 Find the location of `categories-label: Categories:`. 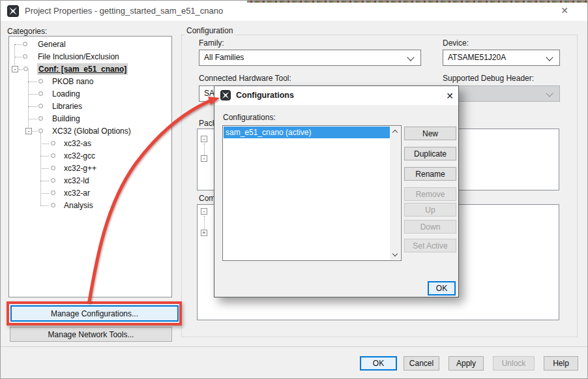

categories-label: Categories: is located at coordinates (27, 31).